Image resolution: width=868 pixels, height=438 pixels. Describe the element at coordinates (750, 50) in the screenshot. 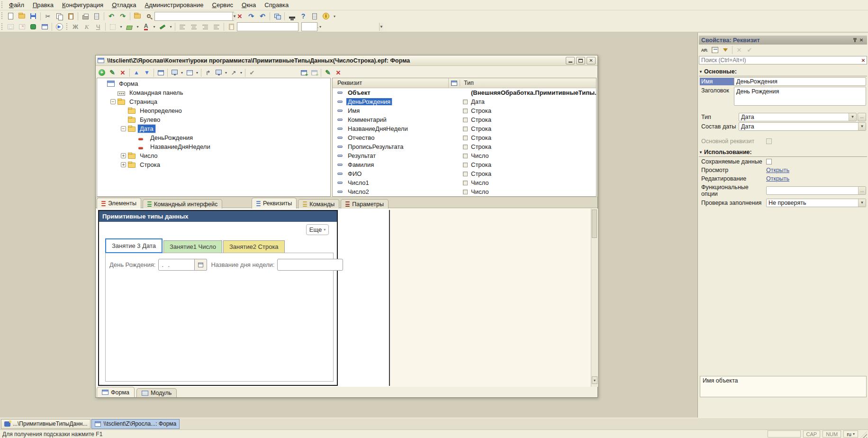

I see `apply-property-button: ✔` at that location.